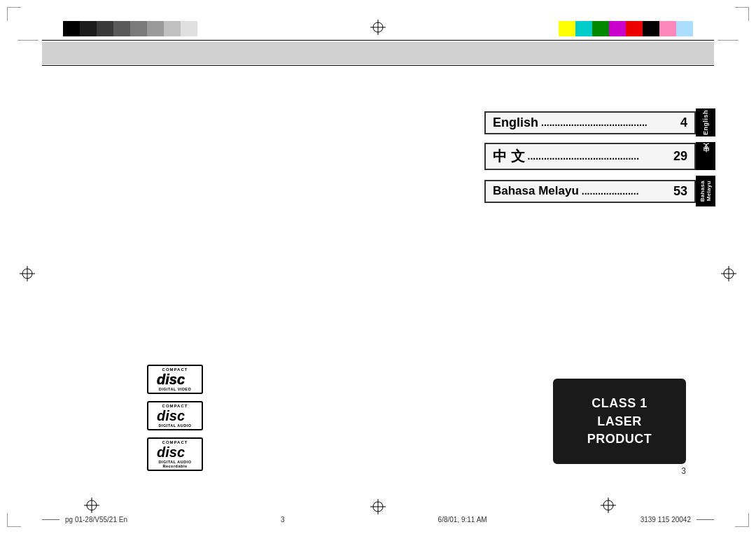 The height and width of the screenshot is (534, 756). What do you see at coordinates (71, 29) in the screenshot?
I see `swatch-black` at bounding box center [71, 29].